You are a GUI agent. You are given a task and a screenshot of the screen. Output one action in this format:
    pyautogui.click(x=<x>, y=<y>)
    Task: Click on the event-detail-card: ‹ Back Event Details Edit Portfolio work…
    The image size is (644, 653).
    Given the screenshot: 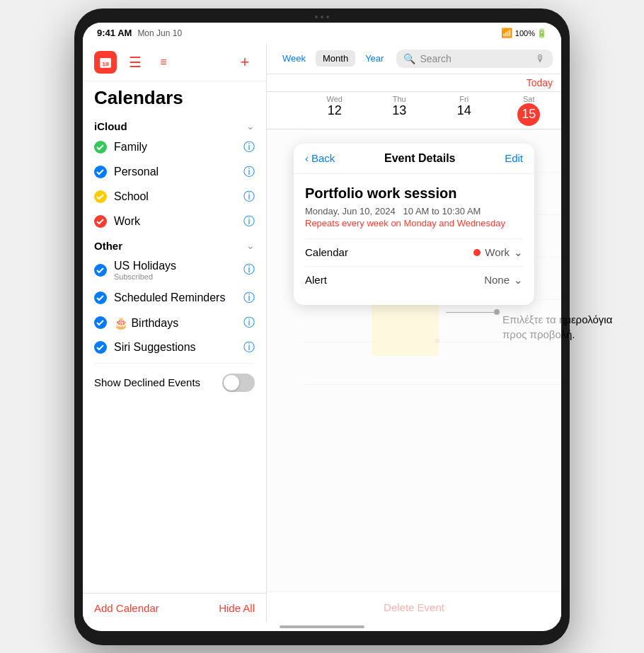 What is the action you would take?
    pyautogui.click(x=414, y=224)
    